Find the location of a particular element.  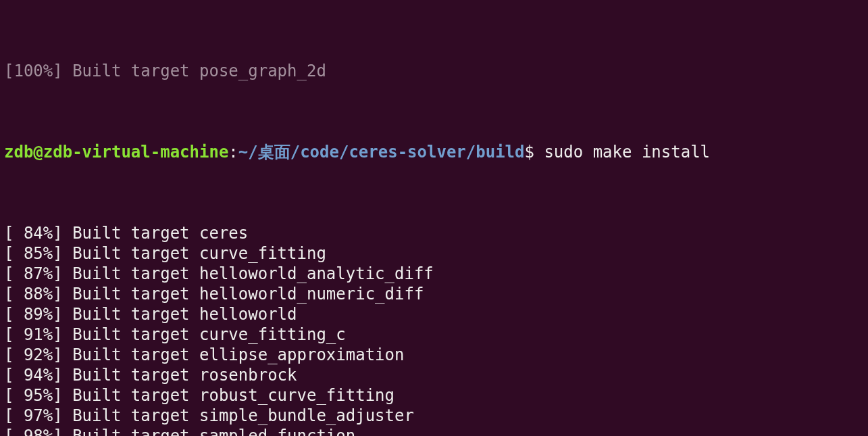

build-line: [ 84%] Built target ceres is located at coordinates (434, 233).